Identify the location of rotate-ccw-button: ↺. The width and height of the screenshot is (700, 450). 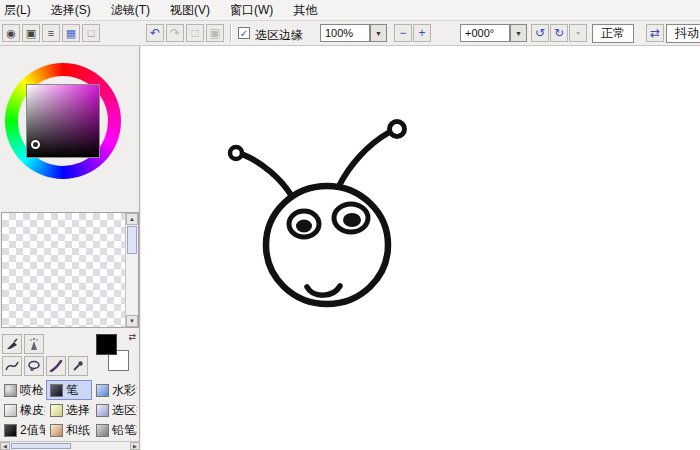
(540, 33).